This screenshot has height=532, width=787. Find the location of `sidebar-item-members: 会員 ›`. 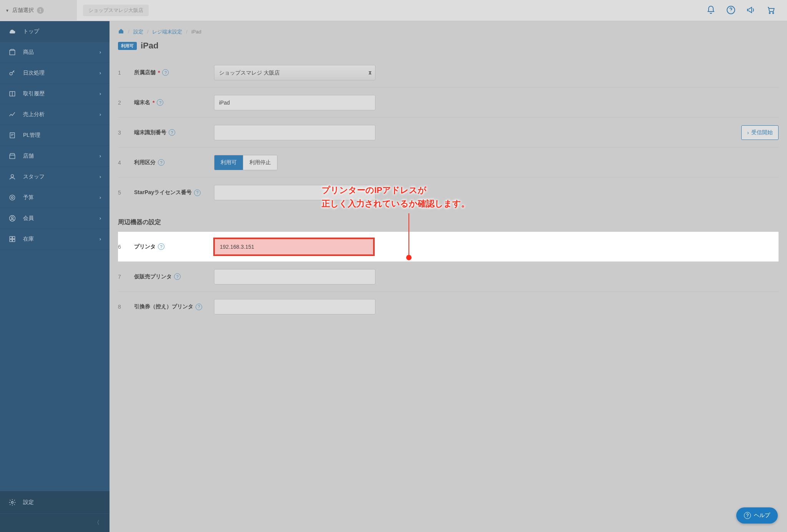

sidebar-item-members: 会員 › is located at coordinates (55, 218).